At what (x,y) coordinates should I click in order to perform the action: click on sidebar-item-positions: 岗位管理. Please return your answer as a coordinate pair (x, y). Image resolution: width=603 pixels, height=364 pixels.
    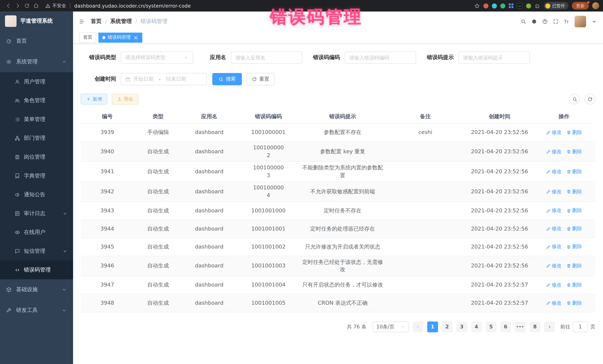
    Looking at the image, I should click on (37, 157).